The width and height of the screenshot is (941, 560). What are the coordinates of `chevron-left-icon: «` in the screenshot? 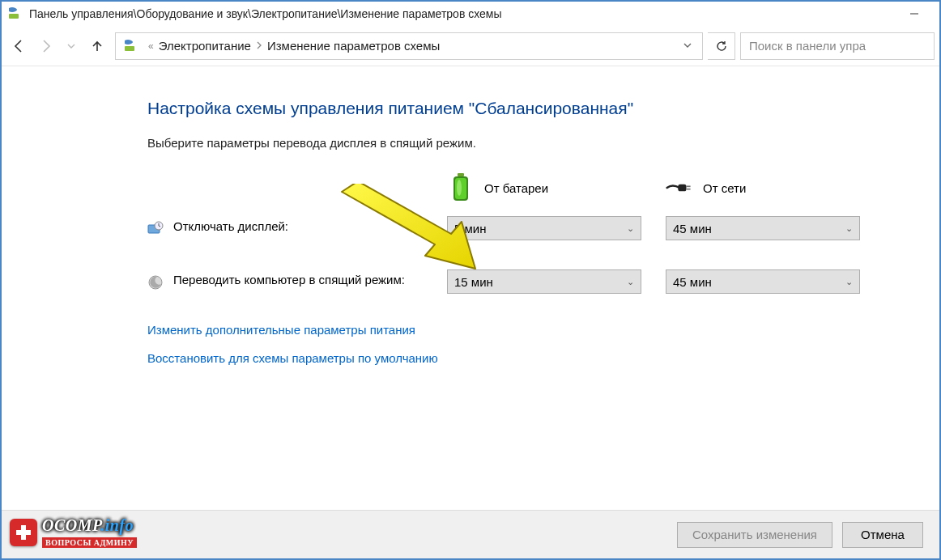 It's located at (151, 46).